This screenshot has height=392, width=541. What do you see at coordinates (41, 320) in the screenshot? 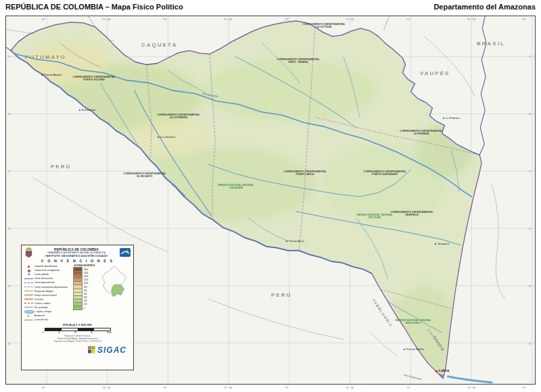
I see `legend-item-label: Curva de nivel` at bounding box center [41, 320].